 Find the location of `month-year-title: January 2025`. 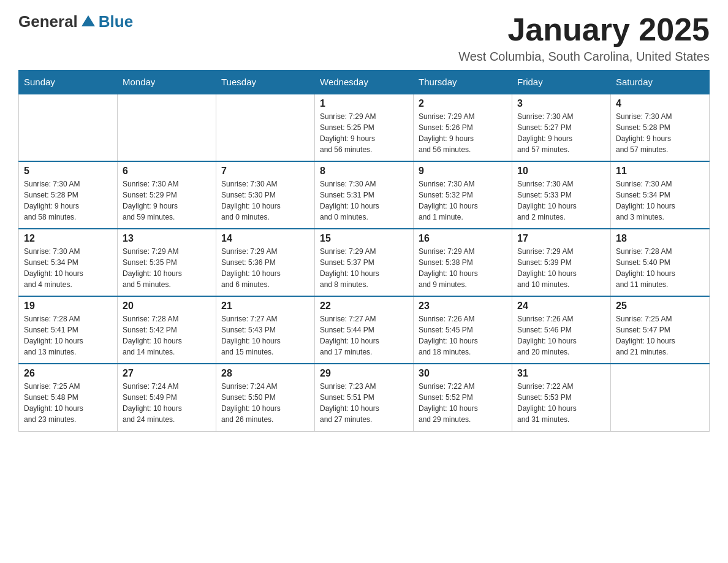

month-year-title: January 2025 is located at coordinates (584, 29).